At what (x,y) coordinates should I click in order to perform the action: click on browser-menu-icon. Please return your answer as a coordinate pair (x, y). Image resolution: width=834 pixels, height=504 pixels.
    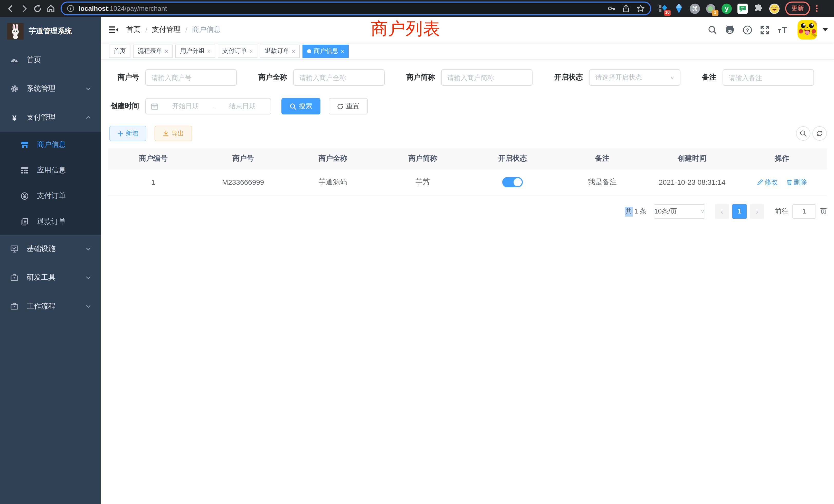
    Looking at the image, I should click on (816, 8).